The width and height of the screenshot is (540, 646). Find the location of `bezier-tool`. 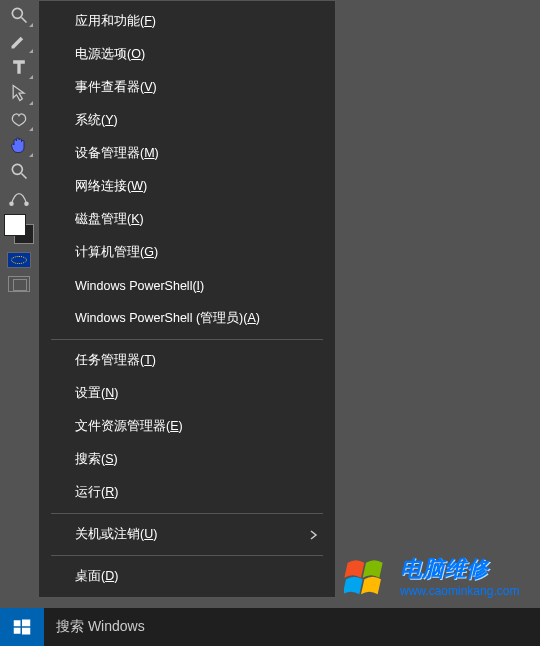

bezier-tool is located at coordinates (19, 197).